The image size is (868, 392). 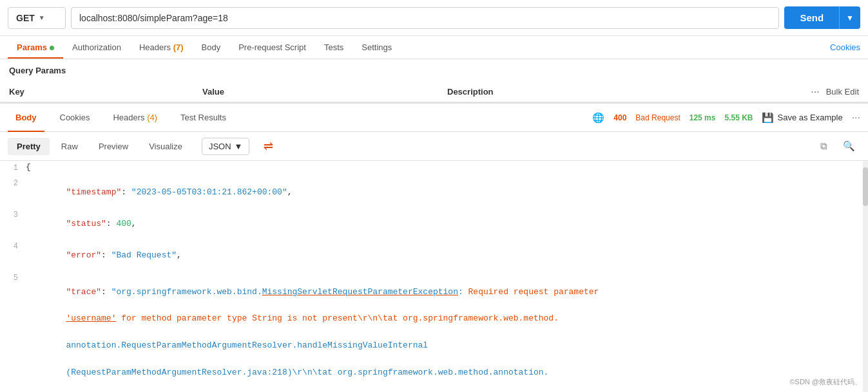 I want to click on send-button: Send, so click(x=812, y=18).